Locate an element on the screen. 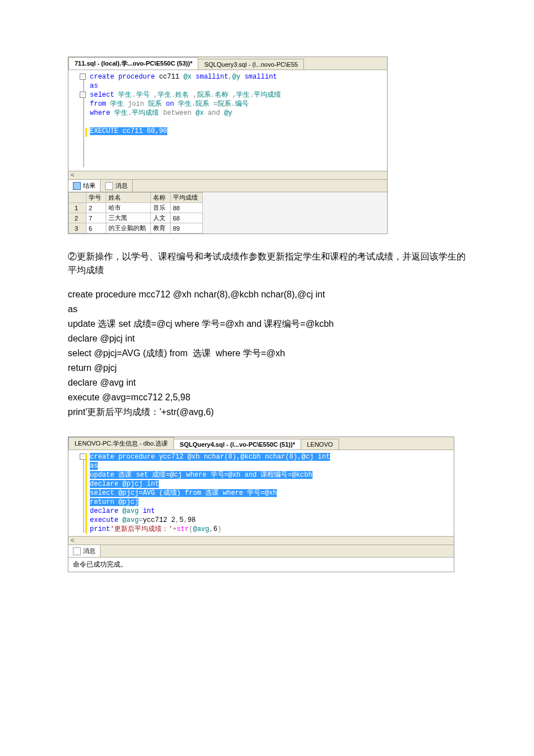 The image size is (534, 756). editor-tab: LENOVO is located at coordinates (320, 444).